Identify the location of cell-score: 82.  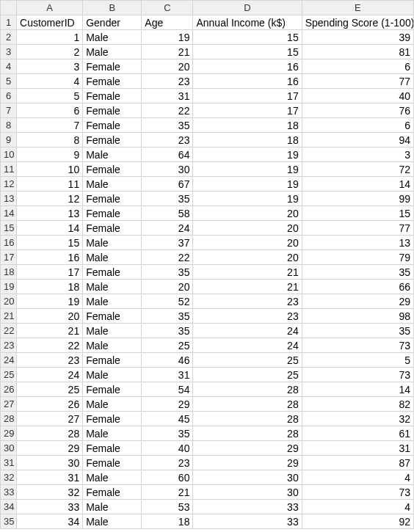
(357, 404).